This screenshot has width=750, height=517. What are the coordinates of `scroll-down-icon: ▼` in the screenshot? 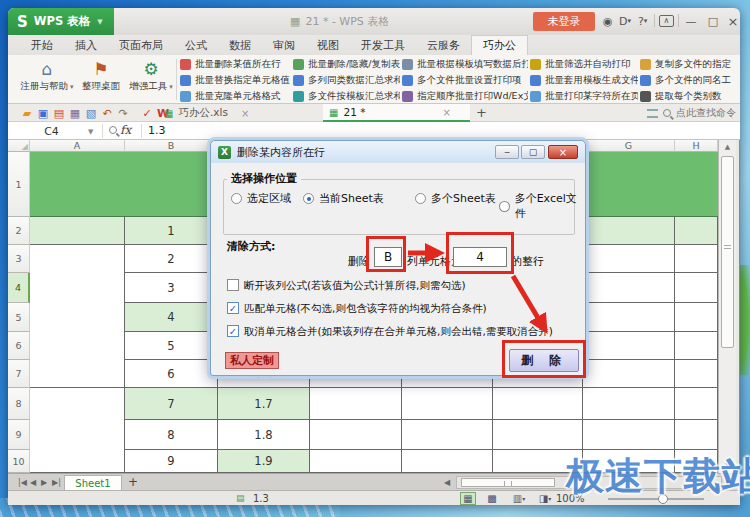 It's located at (728, 466).